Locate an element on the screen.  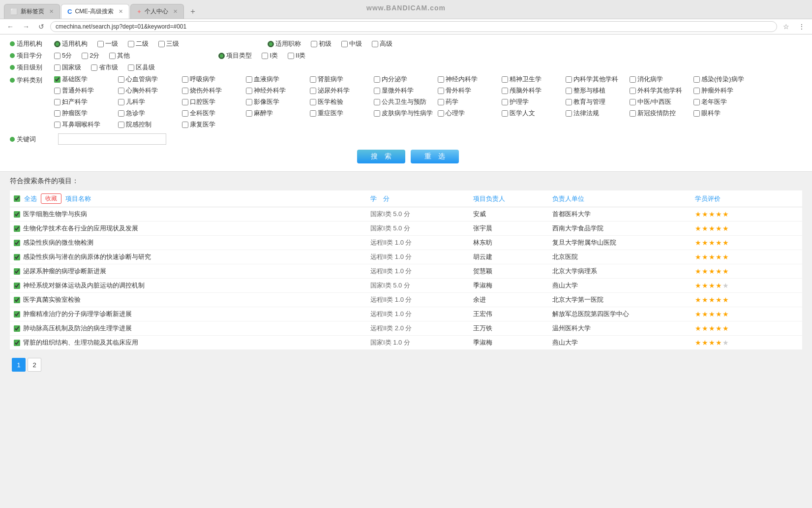
subject-plastics: 整形与移植 is located at coordinates (598, 91).